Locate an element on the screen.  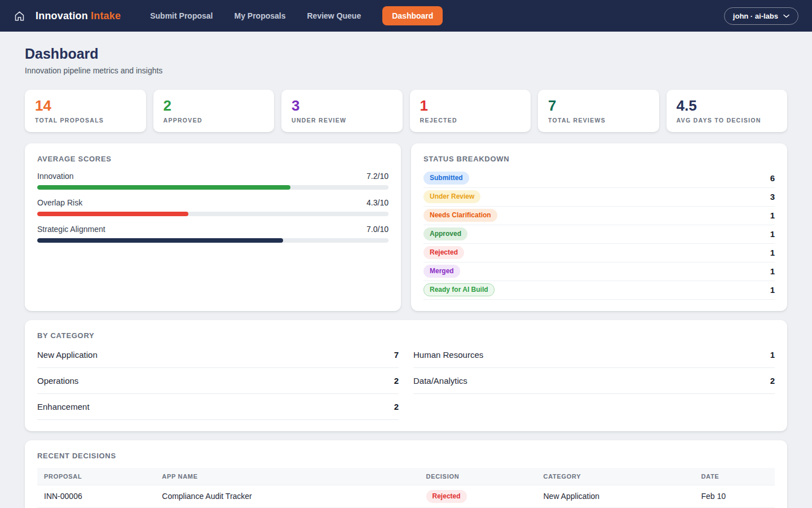
status-row: Merged 1 is located at coordinates (599, 272).